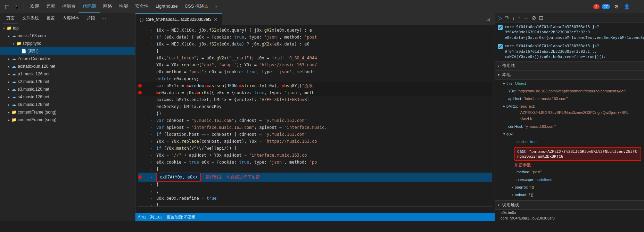 This screenshot has height=232, width=644. What do you see at coordinates (534, 142) in the screenshot?
I see `scope-val-cookie: true` at bounding box center [534, 142].